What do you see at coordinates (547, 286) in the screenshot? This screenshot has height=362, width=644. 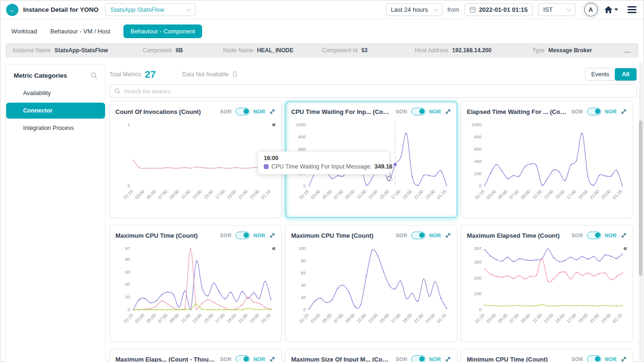 I see `line-chart: 387300200100001:1503:0005:0007:0009:0011…` at bounding box center [547, 286].